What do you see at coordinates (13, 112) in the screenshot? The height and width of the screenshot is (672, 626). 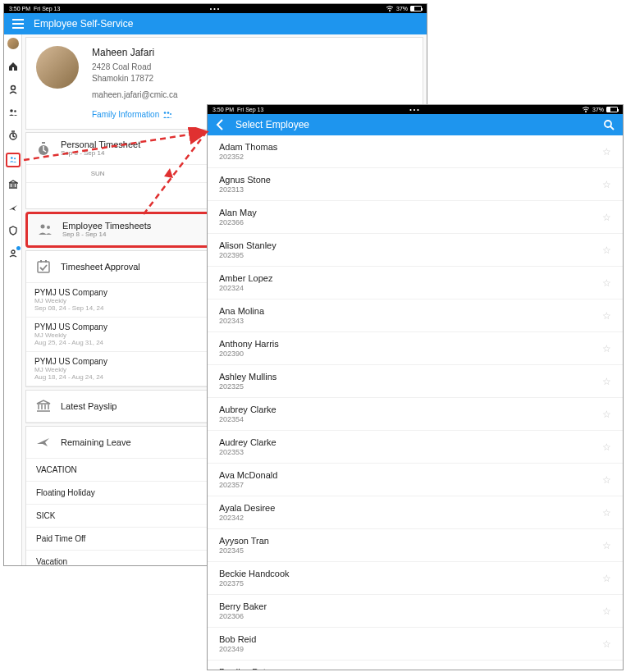 I see `nav-people-icon` at bounding box center [13, 112].